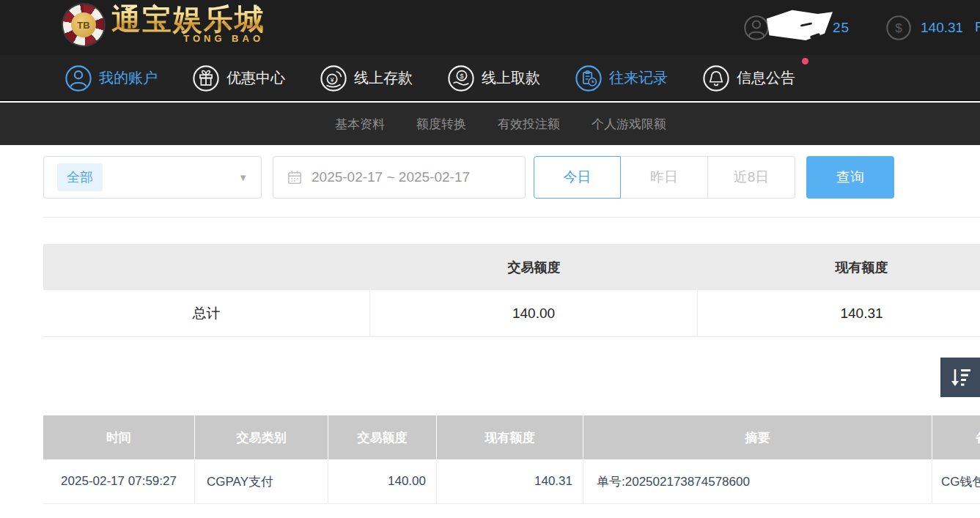 The height and width of the screenshot is (518, 980). Describe the element at coordinates (152, 177) in the screenshot. I see `transaction-type-select: 全部 ▼` at that location.